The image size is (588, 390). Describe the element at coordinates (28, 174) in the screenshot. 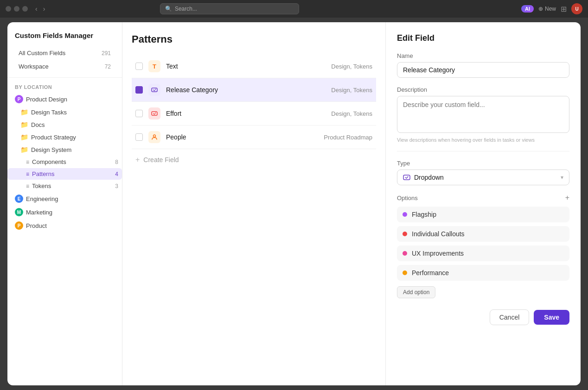

I see `list-icon-patterns: ≡` at that location.